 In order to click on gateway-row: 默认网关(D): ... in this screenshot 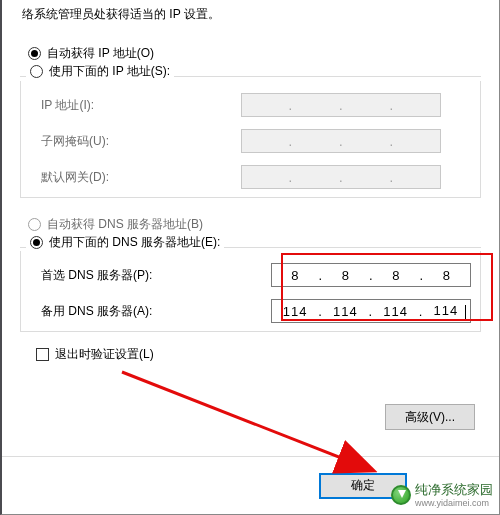, I will do `click(250, 177)`.